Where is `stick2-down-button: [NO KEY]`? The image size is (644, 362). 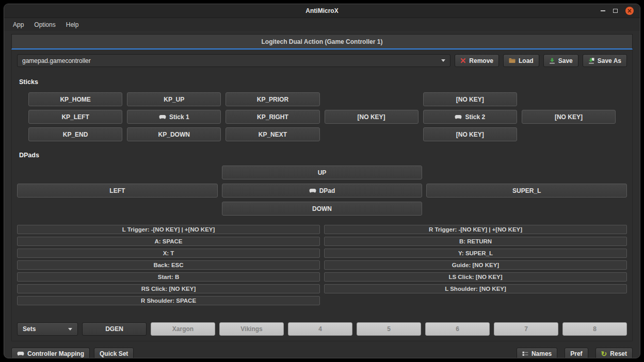
stick2-down-button: [NO KEY] is located at coordinates (470, 134).